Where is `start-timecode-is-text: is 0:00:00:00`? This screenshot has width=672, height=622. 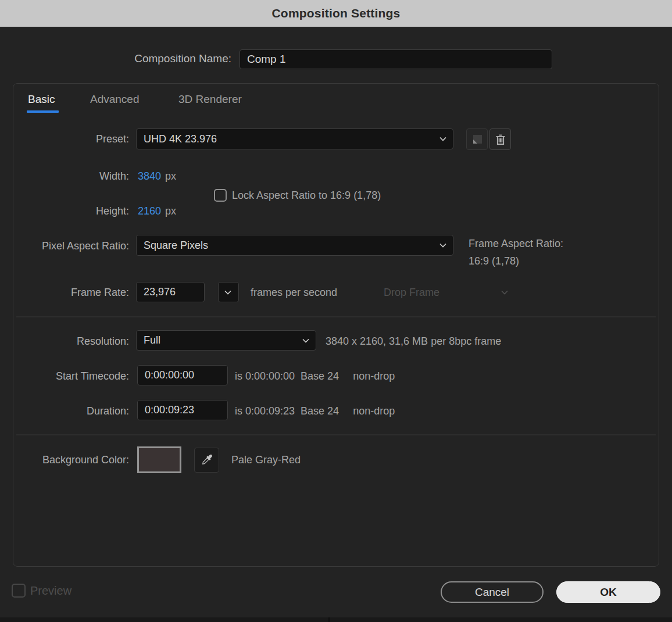 start-timecode-is-text: is 0:00:00:00 is located at coordinates (265, 376).